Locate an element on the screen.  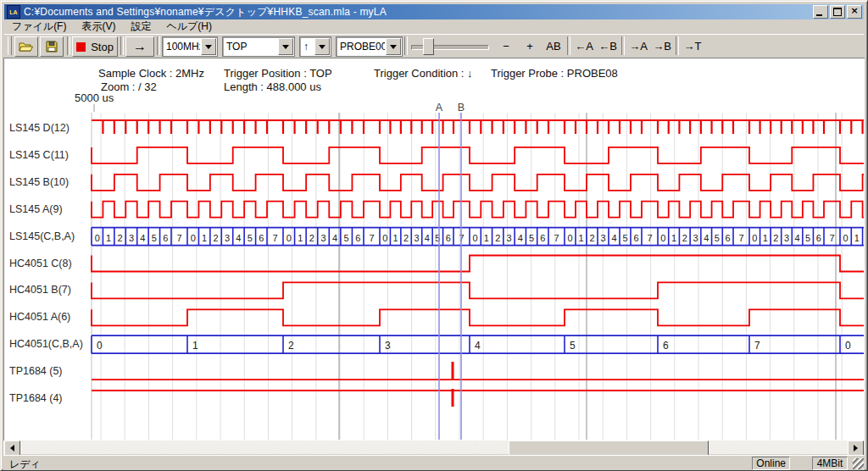
minimize-icon is located at coordinates (819, 15).